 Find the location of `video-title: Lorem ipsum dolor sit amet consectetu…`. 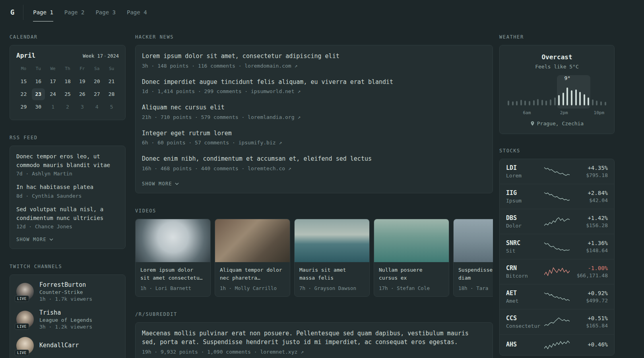

video-title: Lorem ipsum dolor sit amet consectetu… is located at coordinates (173, 274).